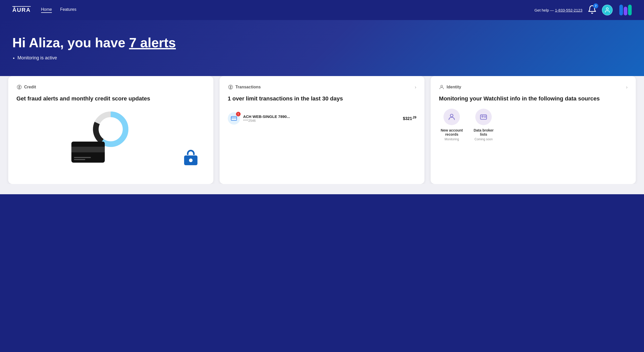  I want to click on identity-chevron: ›, so click(627, 87).